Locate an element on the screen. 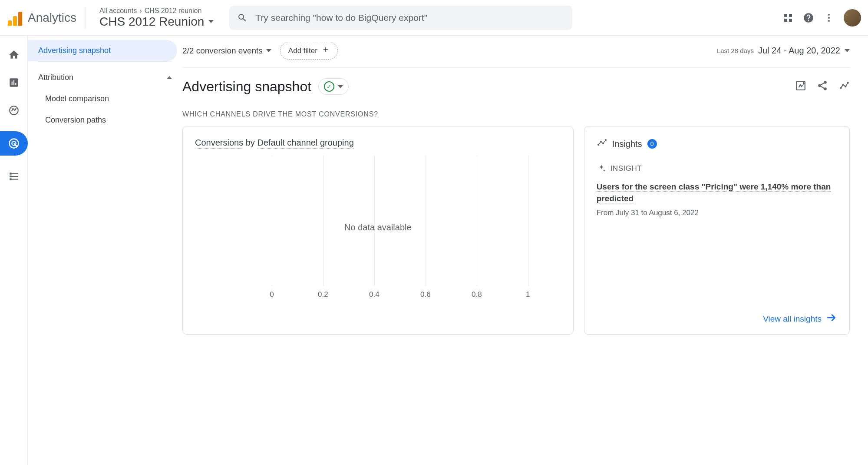 The height and width of the screenshot is (465, 868). avatar is located at coordinates (852, 18).